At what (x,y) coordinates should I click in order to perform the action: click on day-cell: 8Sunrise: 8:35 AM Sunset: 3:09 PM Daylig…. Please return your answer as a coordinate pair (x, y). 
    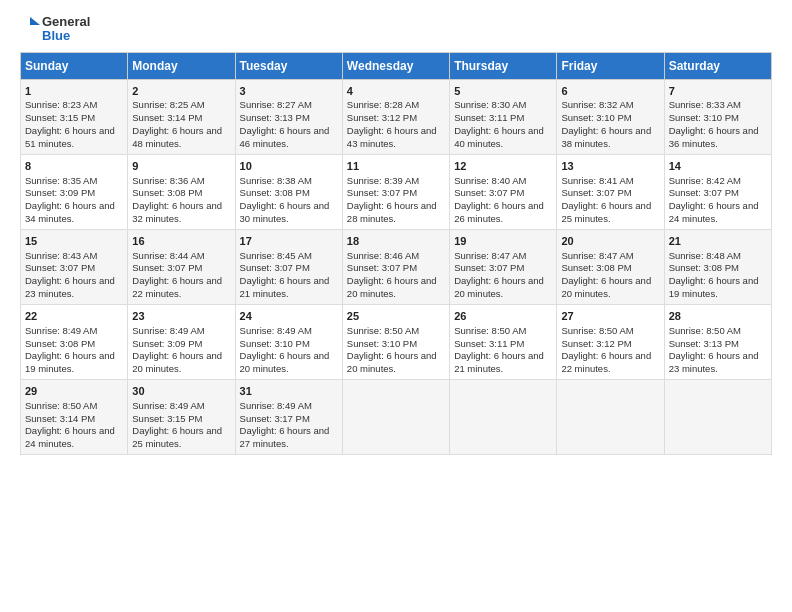
    Looking at the image, I should click on (74, 192).